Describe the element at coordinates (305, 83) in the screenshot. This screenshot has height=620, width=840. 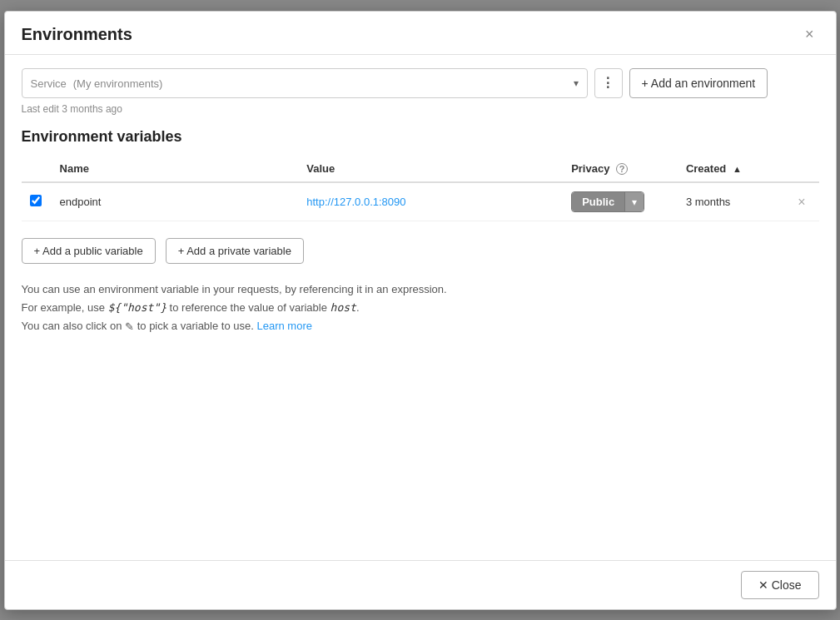
I see `service-select: Service (My environments) ▾` at that location.